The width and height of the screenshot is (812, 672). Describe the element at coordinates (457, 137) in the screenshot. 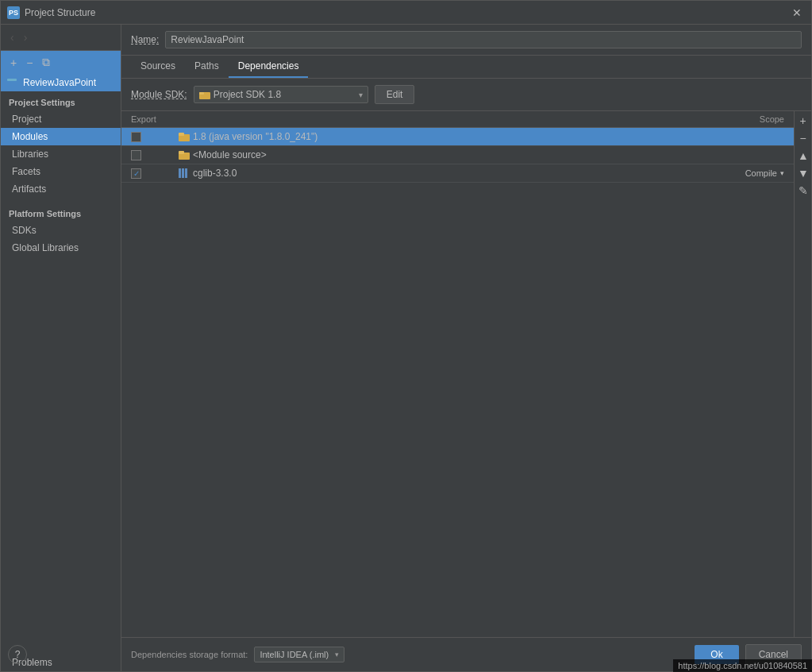

I see `dep-row-jdk: 1.8 (java version "1.8.0_241")` at that location.